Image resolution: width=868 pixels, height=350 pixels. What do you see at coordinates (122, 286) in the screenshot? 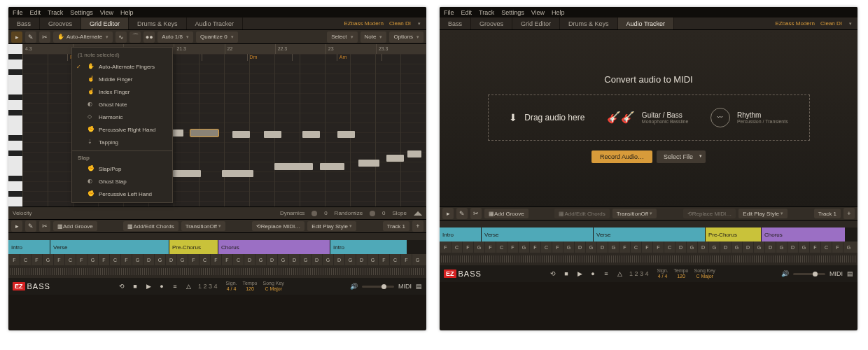
I see `loop-icon: ⟲` at bounding box center [122, 286].